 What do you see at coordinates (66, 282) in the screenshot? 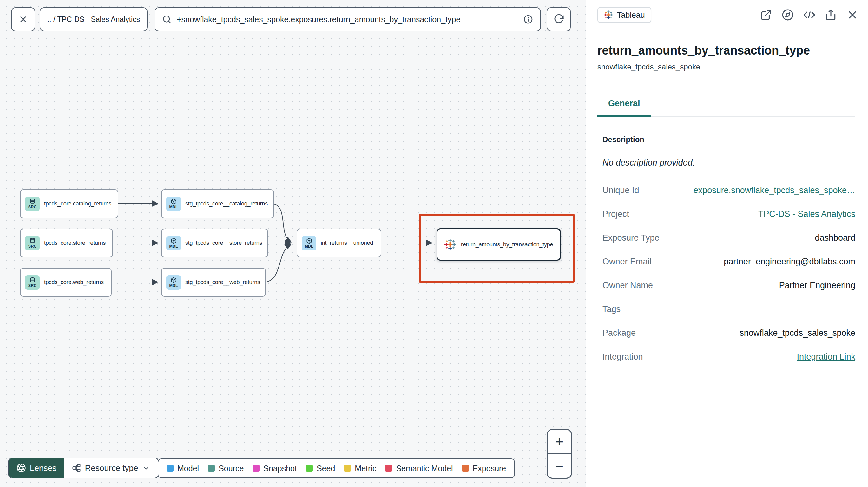
I see `node-src-web-returns: SRC tpcds_core.web_returns` at bounding box center [66, 282].